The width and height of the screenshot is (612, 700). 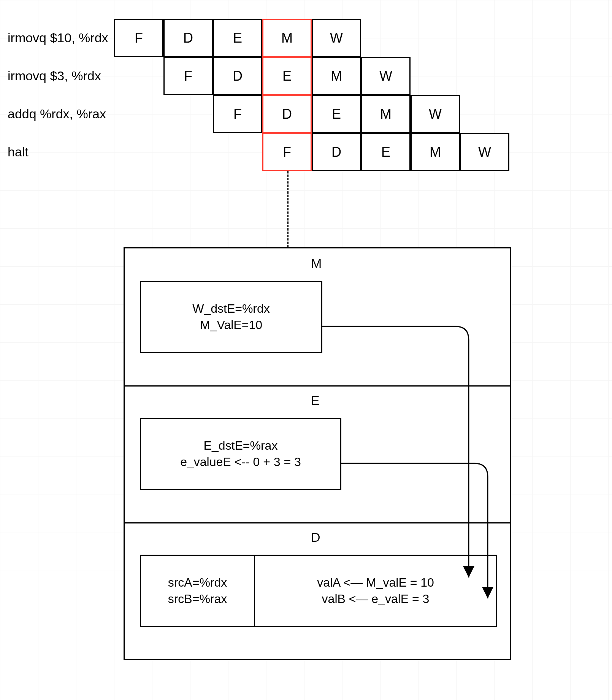 What do you see at coordinates (238, 114) in the screenshot?
I see `pipeline-cell-r2-c2: F` at bounding box center [238, 114].